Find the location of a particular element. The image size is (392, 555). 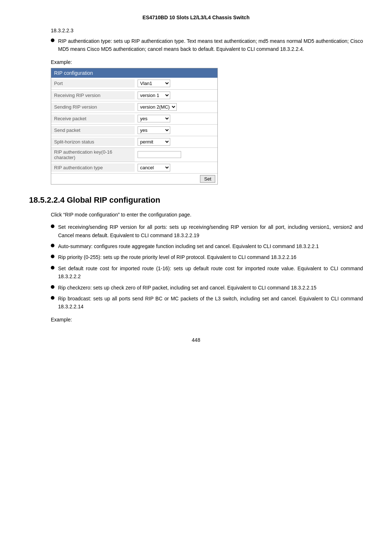

bullet-item-2: Rip priority (0-255): sets up the route … is located at coordinates (196, 257).